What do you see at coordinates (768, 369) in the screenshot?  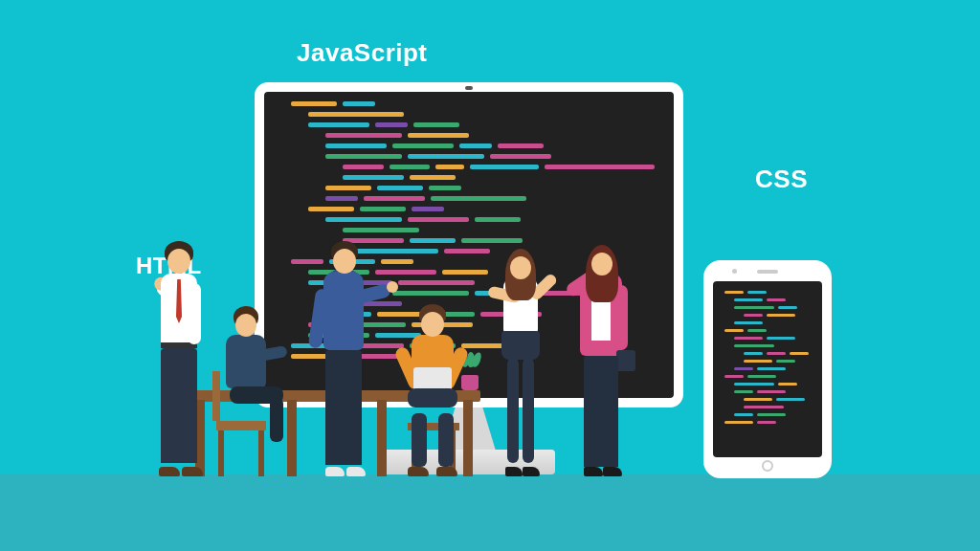 I see `smartphone: Smartphone showing colorful code editor` at bounding box center [768, 369].